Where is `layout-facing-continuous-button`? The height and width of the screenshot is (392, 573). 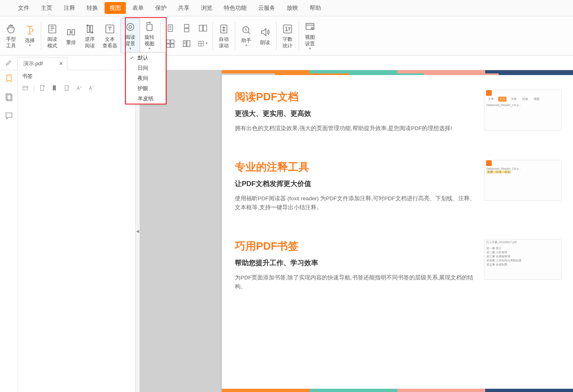
layout-facing-continuous-button is located at coordinates (170, 44).